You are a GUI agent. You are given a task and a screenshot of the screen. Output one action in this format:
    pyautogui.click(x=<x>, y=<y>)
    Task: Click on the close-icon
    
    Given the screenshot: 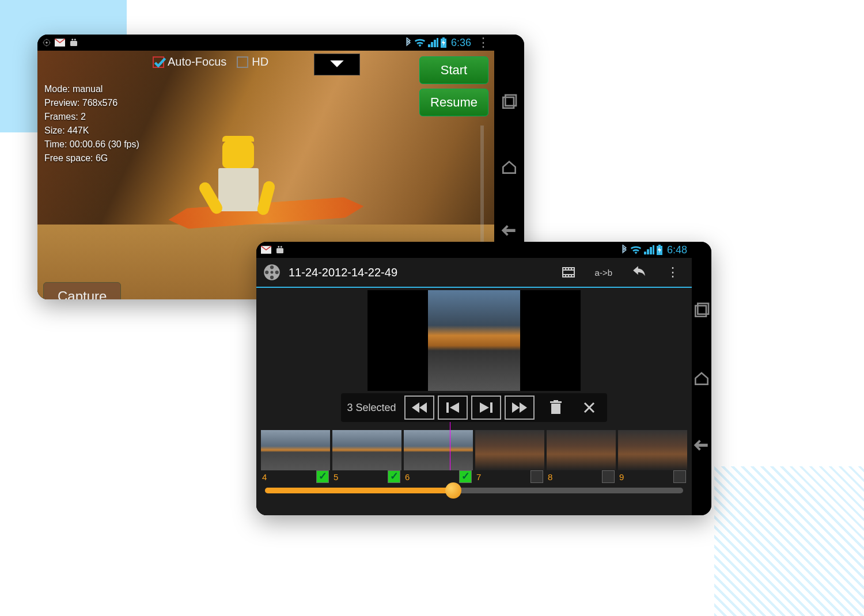 What is the action you would take?
    pyautogui.click(x=589, y=408)
    